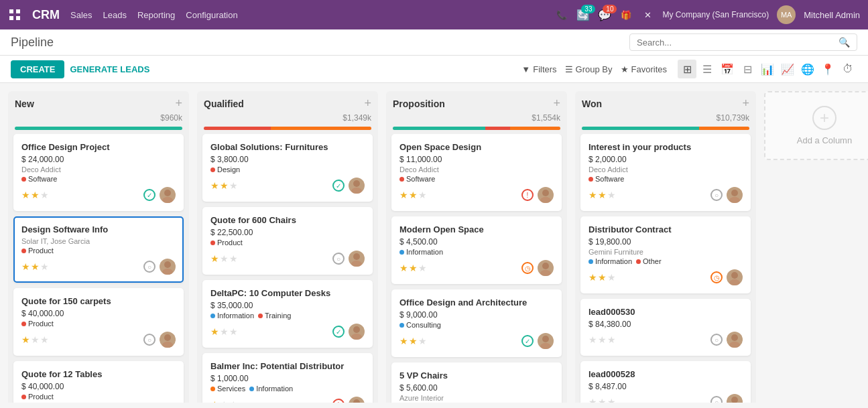 Image resolution: width=868 pixels, height=408 pixels. I want to click on search-bar: 🔍, so click(743, 42).